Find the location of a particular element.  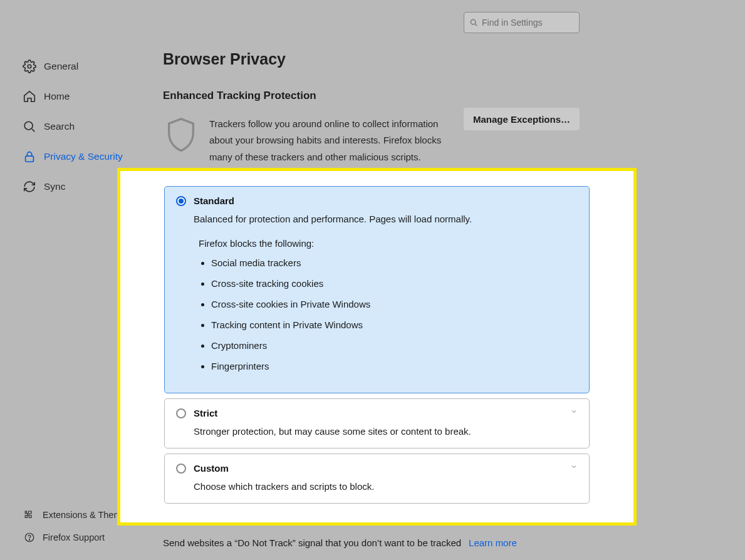

gear-icon is located at coordinates (29, 66).